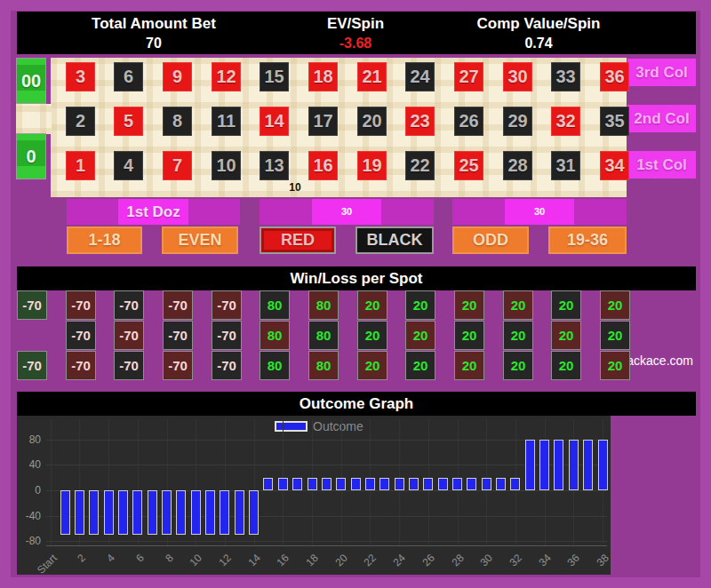  What do you see at coordinates (227, 336) in the screenshot?
I see `winloss-cell-11: -70` at bounding box center [227, 336].